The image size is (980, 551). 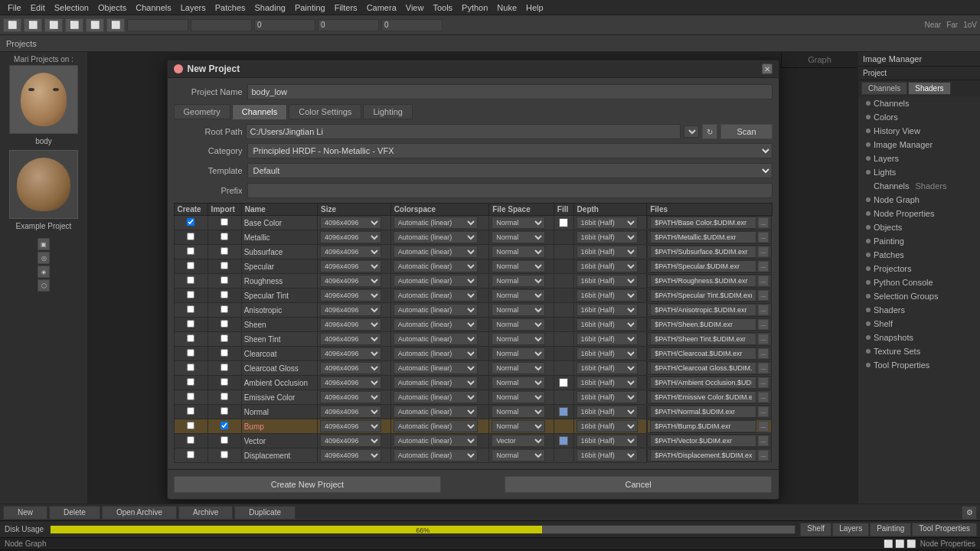 What do you see at coordinates (919, 117) in the screenshot?
I see `sidebar-item-colors: Colors` at bounding box center [919, 117].